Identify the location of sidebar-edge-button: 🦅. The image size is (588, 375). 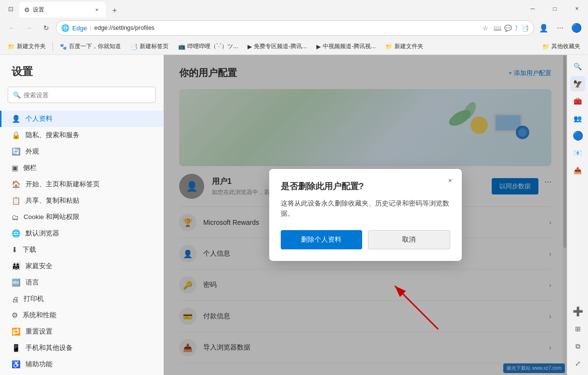
(578, 84).